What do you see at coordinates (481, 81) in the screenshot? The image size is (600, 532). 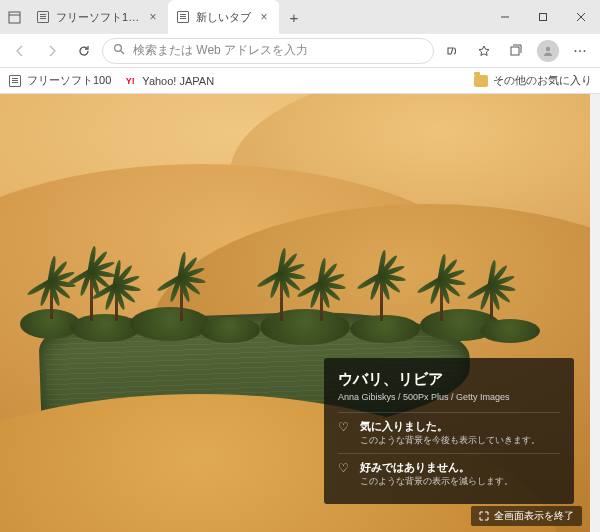 I see `folder-icon` at bounding box center [481, 81].